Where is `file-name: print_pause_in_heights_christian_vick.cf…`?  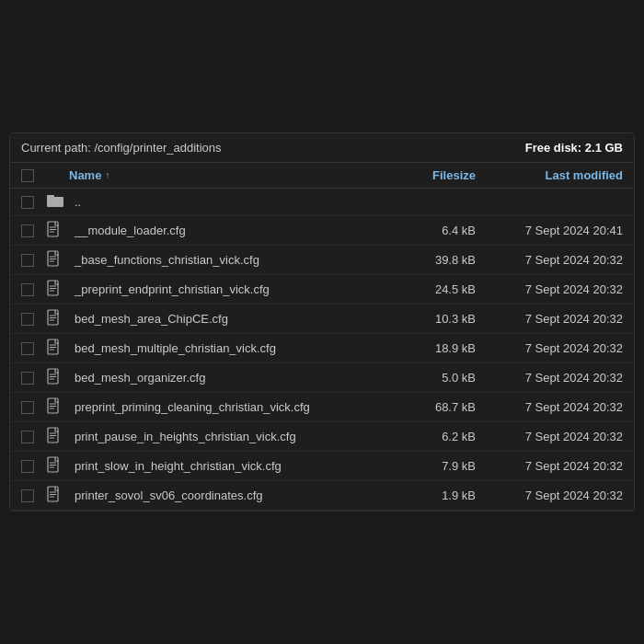
file-name: print_pause_in_heights_christian_vick.cf… is located at coordinates (182, 436).